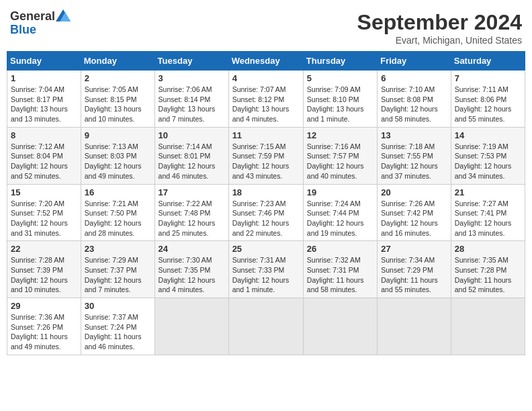 This screenshot has height=411, width=532. Describe the element at coordinates (410, 218) in the screenshot. I see `day-detail: Sunrise: 7:26 AMSunset: 7:42 PMDaylight:…` at that location.